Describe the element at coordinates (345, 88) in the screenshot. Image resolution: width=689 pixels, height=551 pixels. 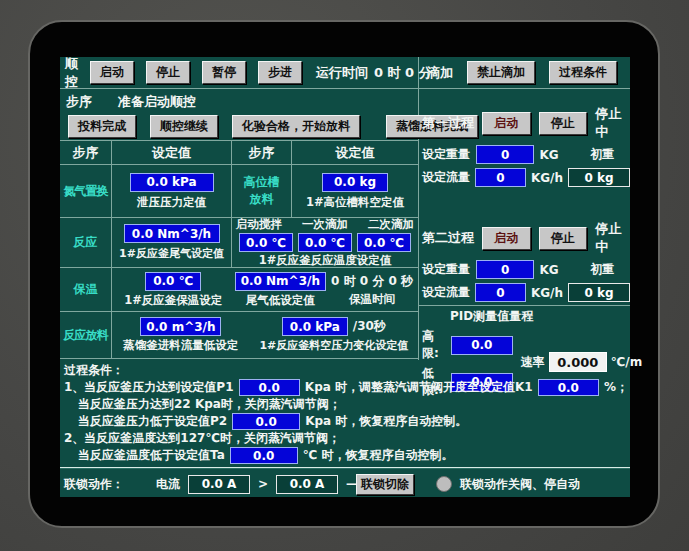
I see `top-divider` at that location.